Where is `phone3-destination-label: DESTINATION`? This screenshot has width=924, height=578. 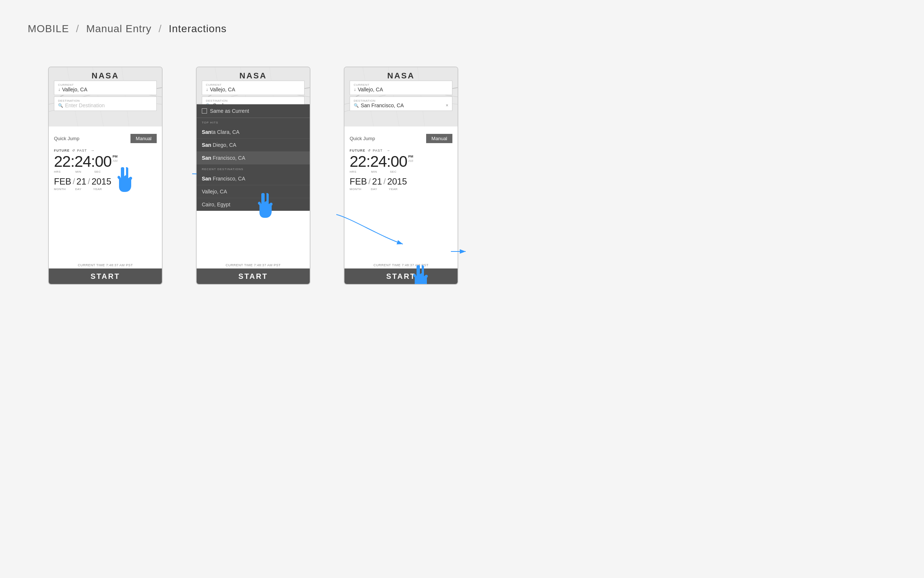 phone3-destination-label: DESTINATION is located at coordinates (401, 101).